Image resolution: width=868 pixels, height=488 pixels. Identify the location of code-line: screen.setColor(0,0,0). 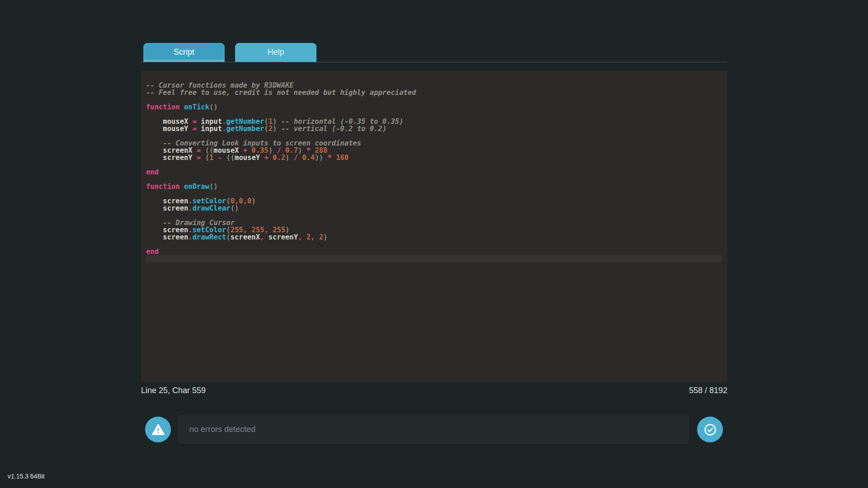
(434, 201).